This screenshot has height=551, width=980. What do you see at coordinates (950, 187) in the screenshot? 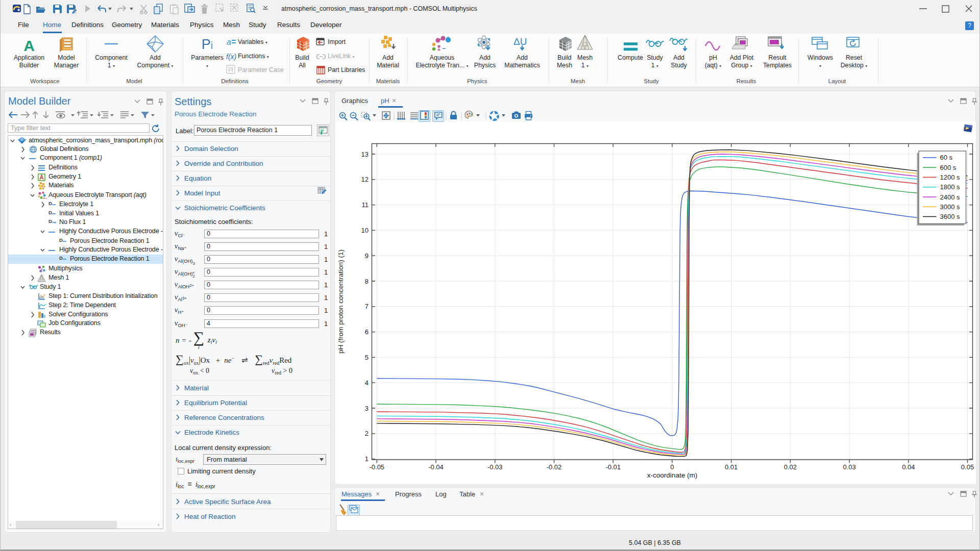
I see `svg-text: 1800 s` at bounding box center [950, 187].